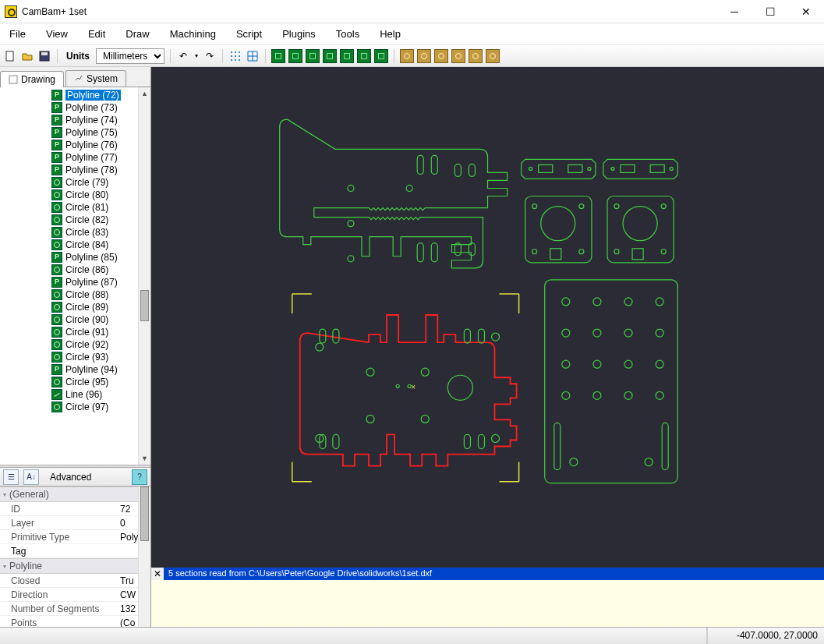 This screenshot has width=824, height=644. Describe the element at coordinates (73, 370) in the screenshot. I see `tree-node: Polyline (94)` at that location.